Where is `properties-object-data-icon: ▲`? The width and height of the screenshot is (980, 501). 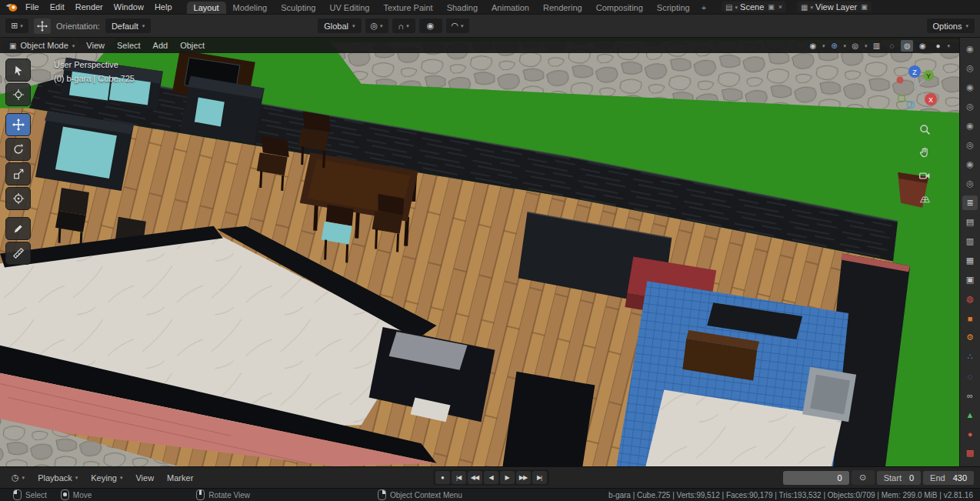 properties-object-data-icon: ▲ is located at coordinates (970, 414).